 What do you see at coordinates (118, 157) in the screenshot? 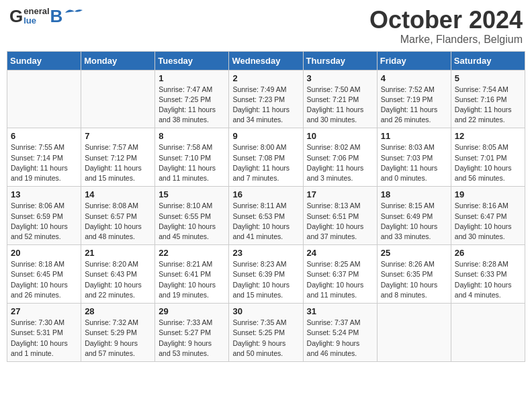
I see `calendar-cell: 7Sunrise: 7:57 AM Sunset: 7:12 PM Daylig…` at bounding box center [118, 157].